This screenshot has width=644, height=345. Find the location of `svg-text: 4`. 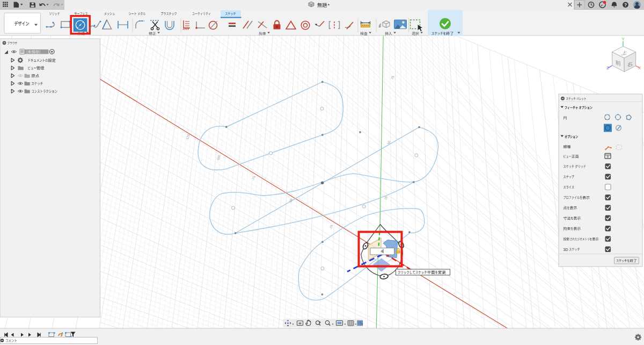

svg-text: 4 is located at coordinates (382, 251).